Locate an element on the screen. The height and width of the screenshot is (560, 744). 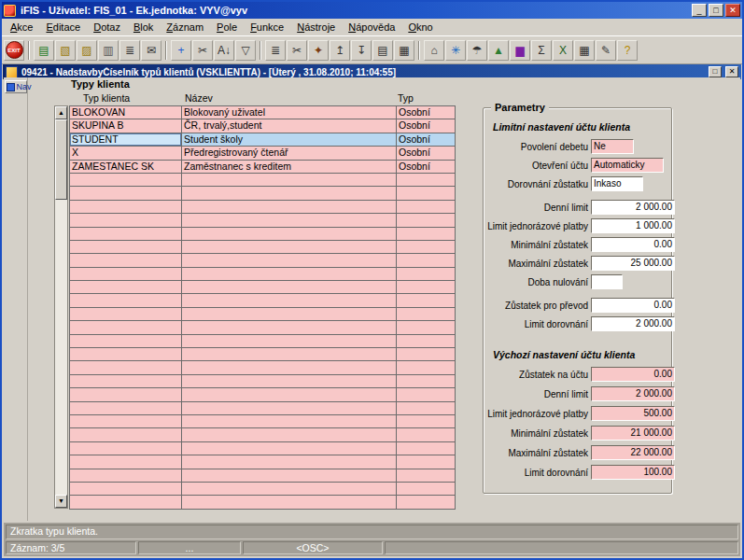
table-cell: Student školy is located at coordinates (289, 140).